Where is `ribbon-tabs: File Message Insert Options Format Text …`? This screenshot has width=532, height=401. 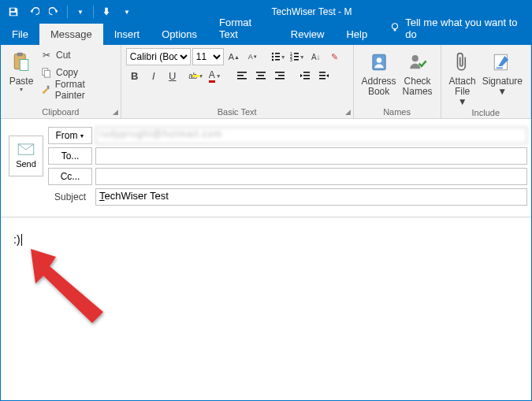 ribbon-tabs: File Message Insert Options Format Text … is located at coordinates (266, 34).